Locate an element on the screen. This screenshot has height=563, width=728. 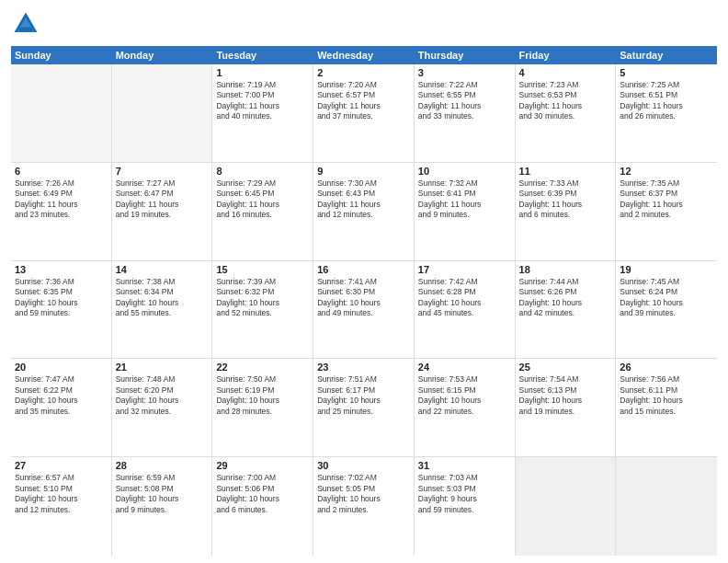
cell-line: and 40 minutes. is located at coordinates (263, 116).